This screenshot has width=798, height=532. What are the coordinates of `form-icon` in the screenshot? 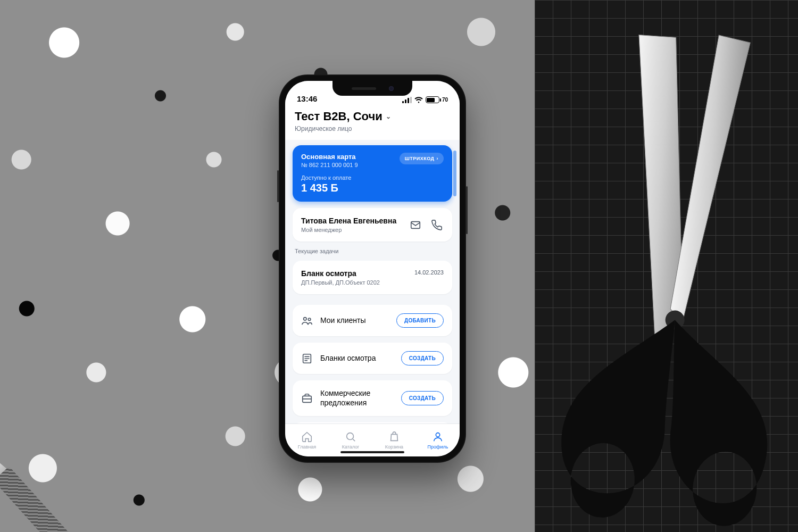 It's located at (307, 359).